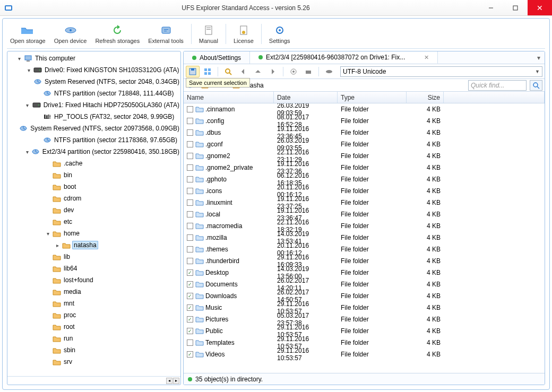 Image resolution: width=552 pixels, height=392 pixels. Describe the element at coordinates (94, 222) in the screenshot. I see `tree-item: etc` at that location.